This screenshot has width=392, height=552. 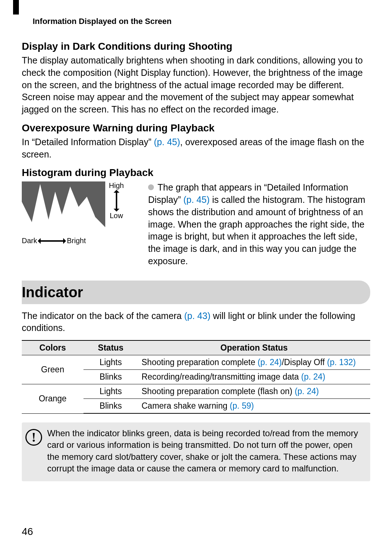 I want to click on section-title-overexposure: Overexposure Warning during Playback, so click(x=196, y=128).